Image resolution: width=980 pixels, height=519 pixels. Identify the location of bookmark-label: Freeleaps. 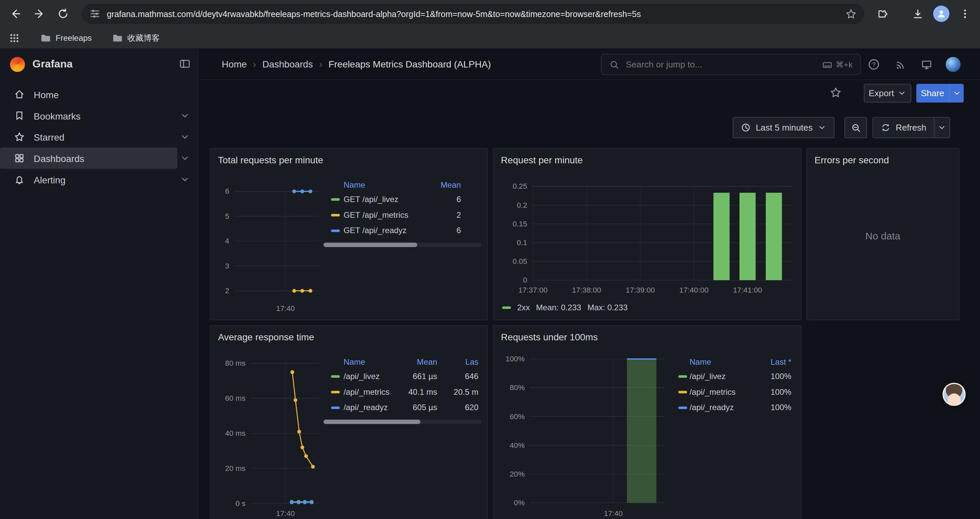
(74, 38).